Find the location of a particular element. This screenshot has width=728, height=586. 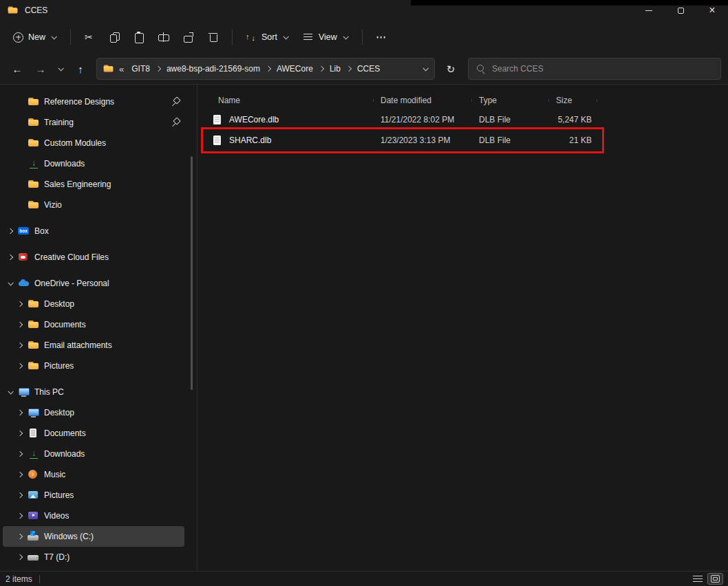

address-dropdown-icon is located at coordinates (425, 69).